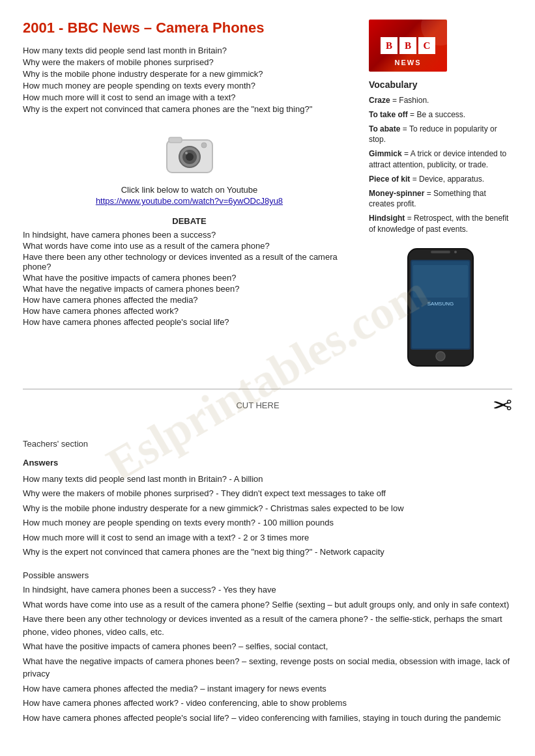 This screenshot has height=756, width=535. I want to click on vocab-term: To take off, so click(388, 115).